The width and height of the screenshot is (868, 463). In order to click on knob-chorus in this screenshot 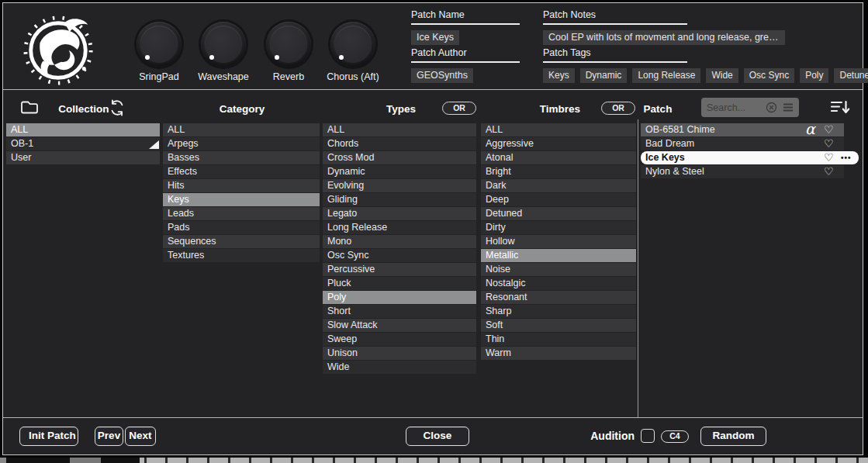, I will do `click(353, 44)`.